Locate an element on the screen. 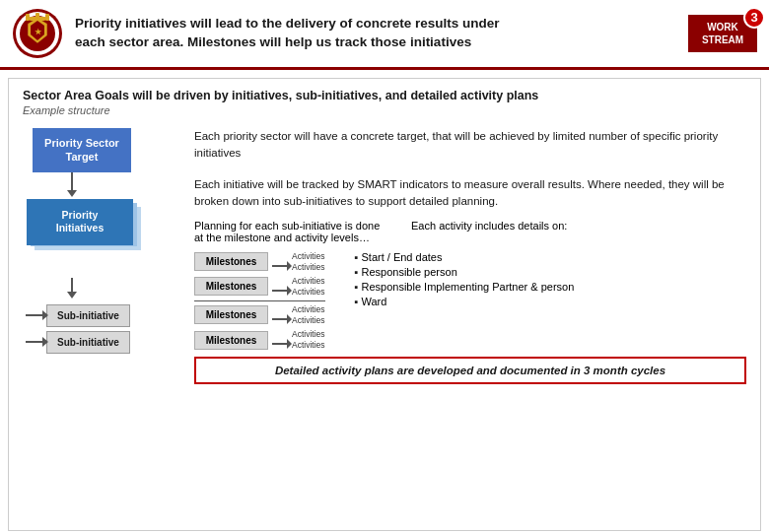 The width and height of the screenshot is (769, 532). ma-row-1: Milestones Activities Activities is located at coordinates (260, 262).